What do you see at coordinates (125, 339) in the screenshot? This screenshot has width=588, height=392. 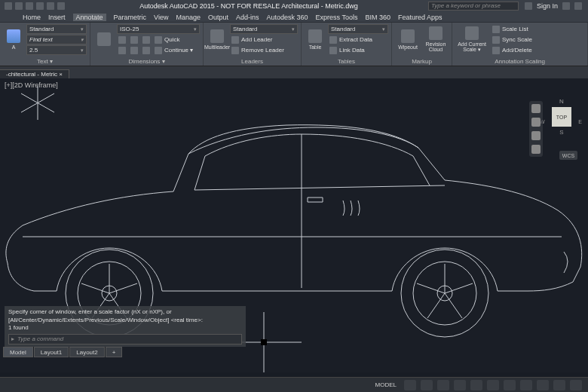 I see `command-input: ▸ Type a command` at bounding box center [125, 339].